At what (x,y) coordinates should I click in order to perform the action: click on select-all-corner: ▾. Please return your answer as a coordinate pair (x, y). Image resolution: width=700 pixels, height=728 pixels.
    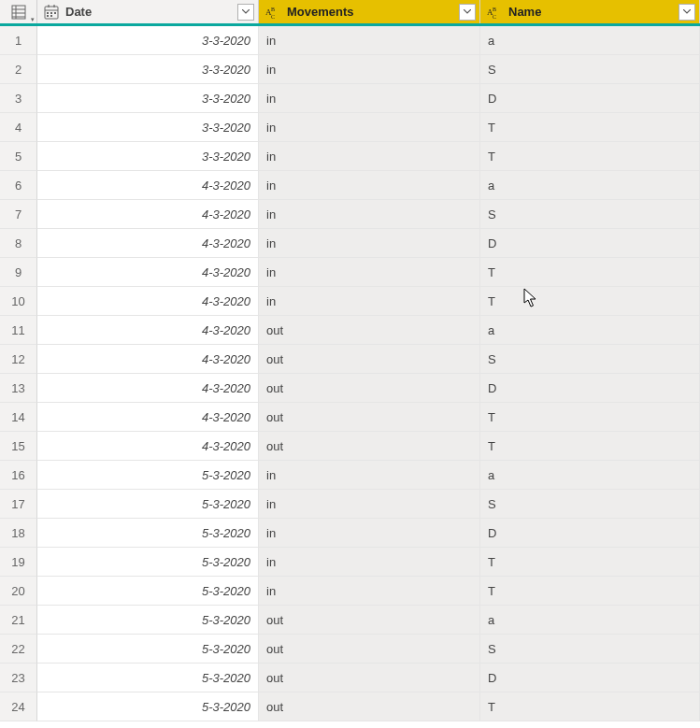
    Looking at the image, I should click on (19, 11).